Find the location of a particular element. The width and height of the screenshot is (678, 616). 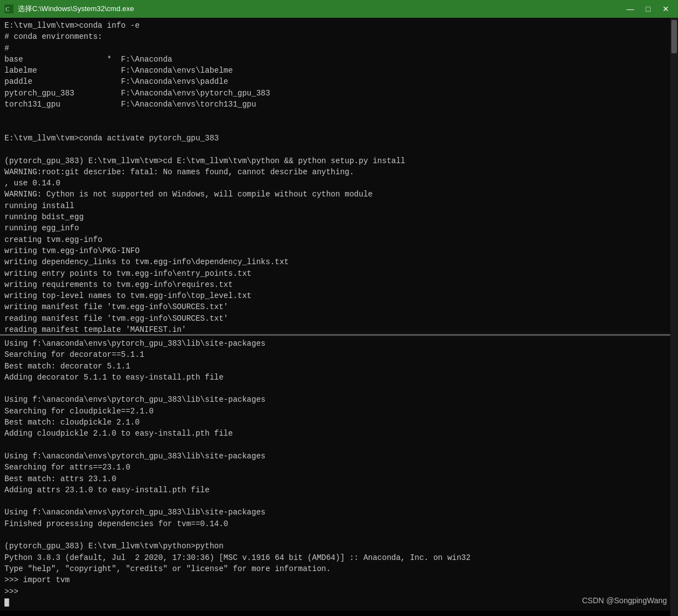

scrollbar is located at coordinates (674, 317).